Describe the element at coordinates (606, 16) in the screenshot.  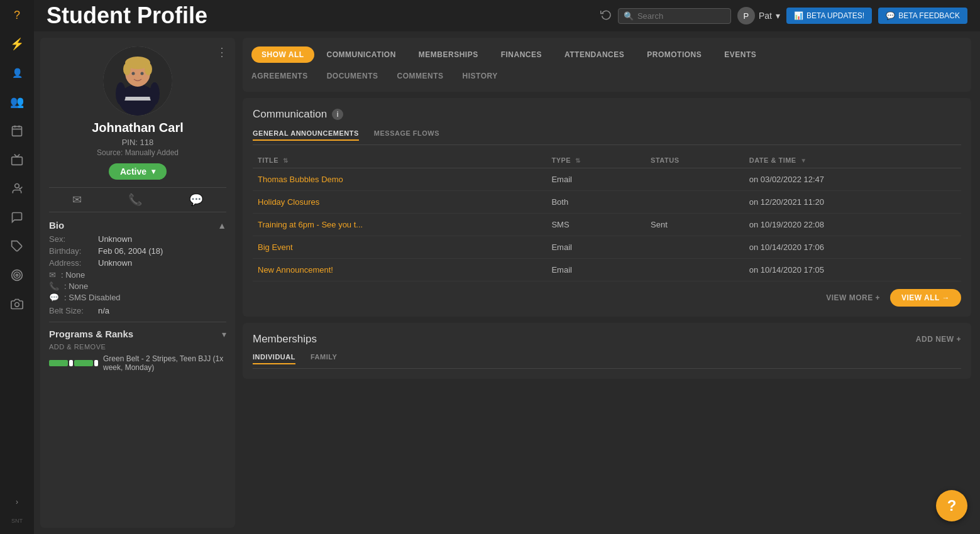
I see `history-icon` at that location.